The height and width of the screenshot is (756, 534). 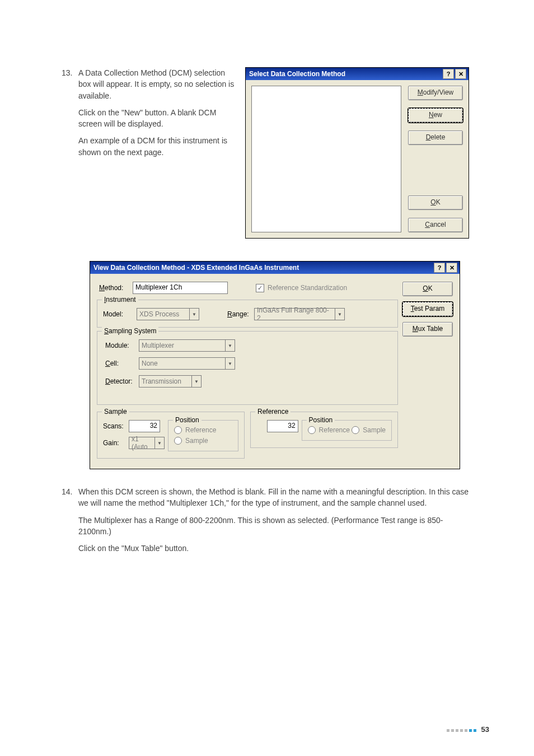 I want to click on test-param-button: Test Param, so click(x=428, y=309).